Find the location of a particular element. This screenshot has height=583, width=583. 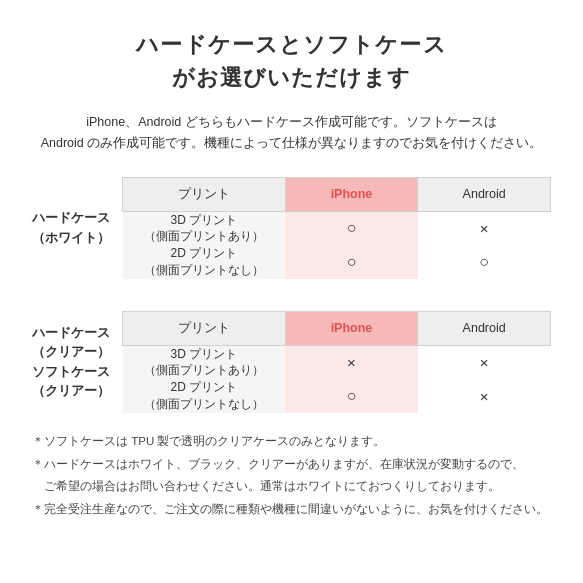

table2-row2-print: 2D プリント（側面プリントなし） is located at coordinates (204, 396).